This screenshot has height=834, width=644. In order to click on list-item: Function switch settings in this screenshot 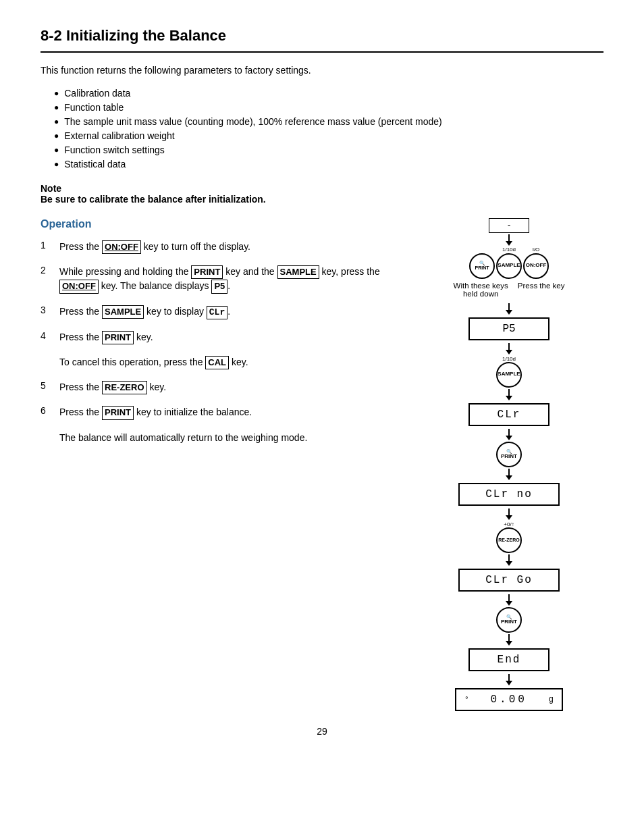, I will do `click(329, 150)`.